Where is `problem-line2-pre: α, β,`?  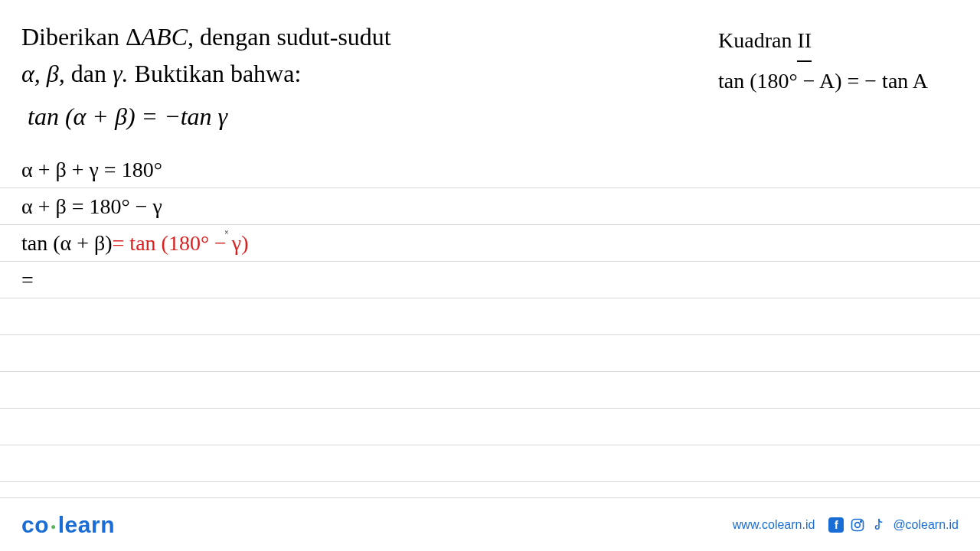
problem-line2-pre: α, β, is located at coordinates (46, 73).